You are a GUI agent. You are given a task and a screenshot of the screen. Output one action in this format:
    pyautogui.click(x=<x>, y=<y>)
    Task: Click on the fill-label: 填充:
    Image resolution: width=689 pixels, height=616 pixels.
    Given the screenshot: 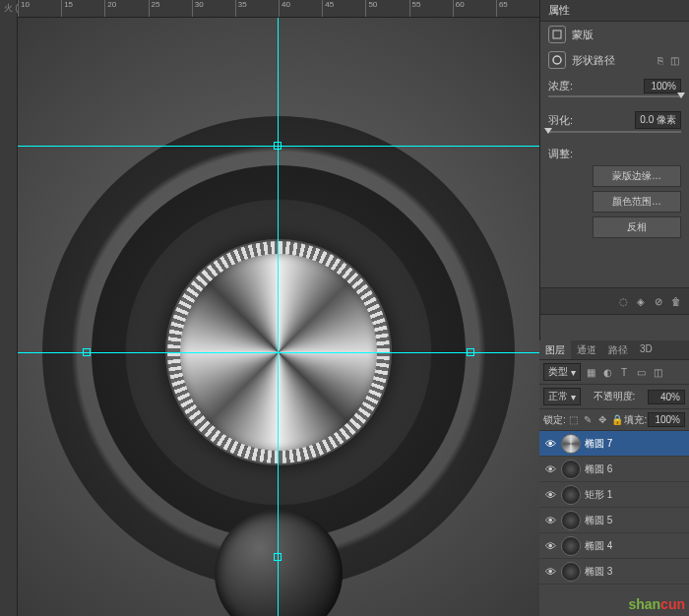 What is the action you would take?
    pyautogui.click(x=636, y=420)
    